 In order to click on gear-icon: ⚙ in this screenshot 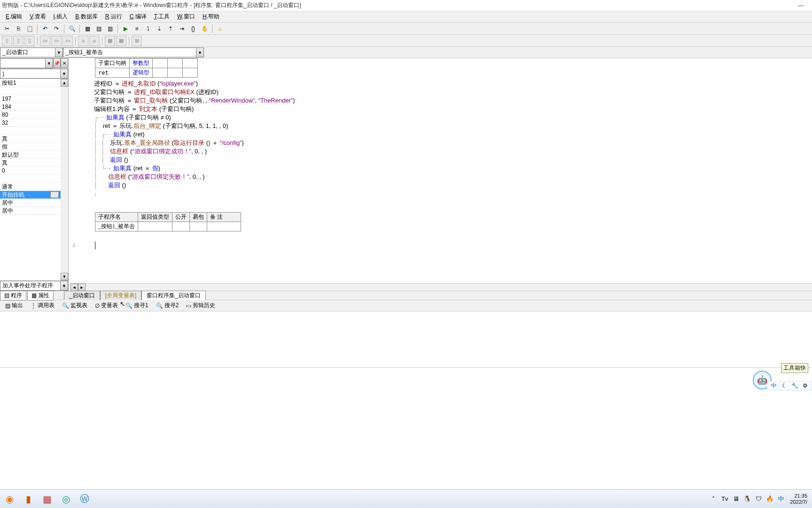, I will do `click(805, 386)`.